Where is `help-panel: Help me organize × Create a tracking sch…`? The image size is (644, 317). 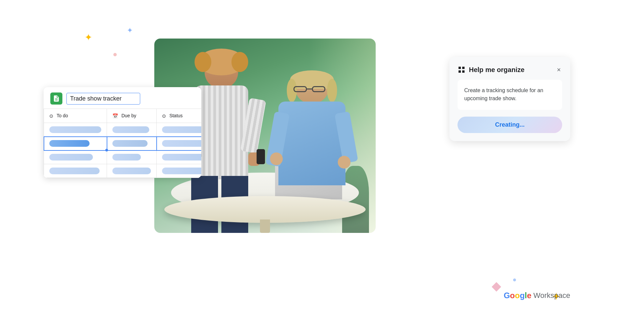
help-panel: Help me organize × Create a tracking sch… is located at coordinates (510, 99).